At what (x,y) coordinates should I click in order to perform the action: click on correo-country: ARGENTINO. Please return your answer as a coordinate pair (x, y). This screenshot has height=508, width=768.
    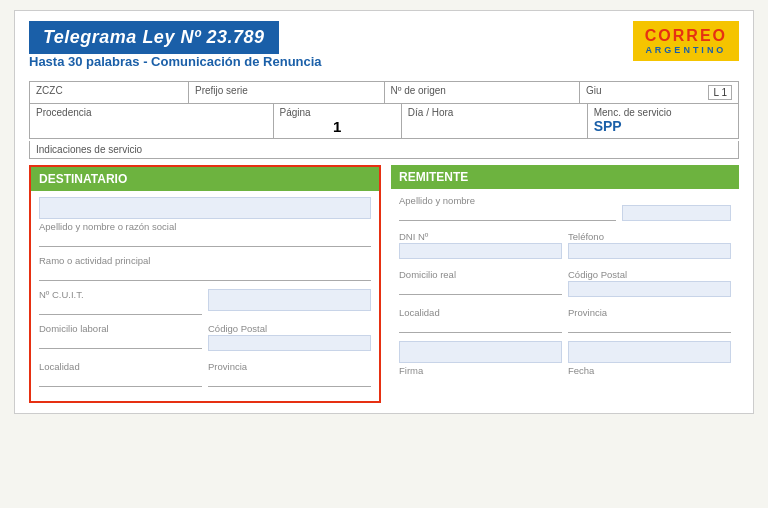
    Looking at the image, I should click on (686, 50).